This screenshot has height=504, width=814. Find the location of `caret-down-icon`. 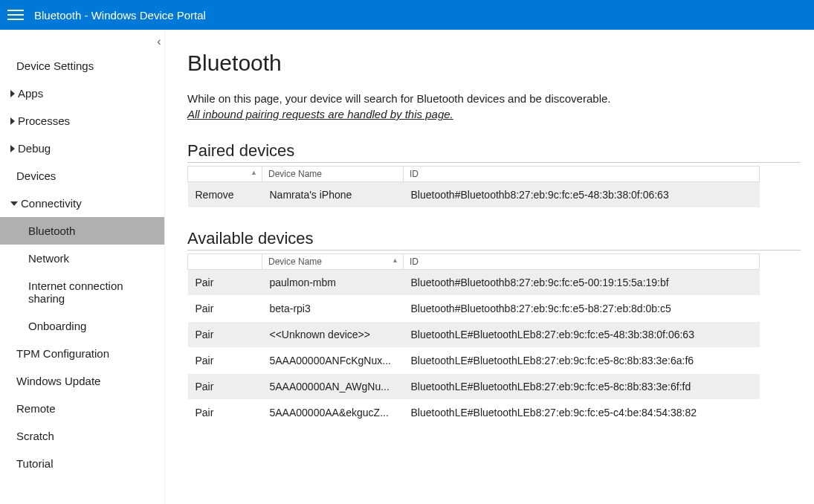

caret-down-icon is located at coordinates (14, 204).